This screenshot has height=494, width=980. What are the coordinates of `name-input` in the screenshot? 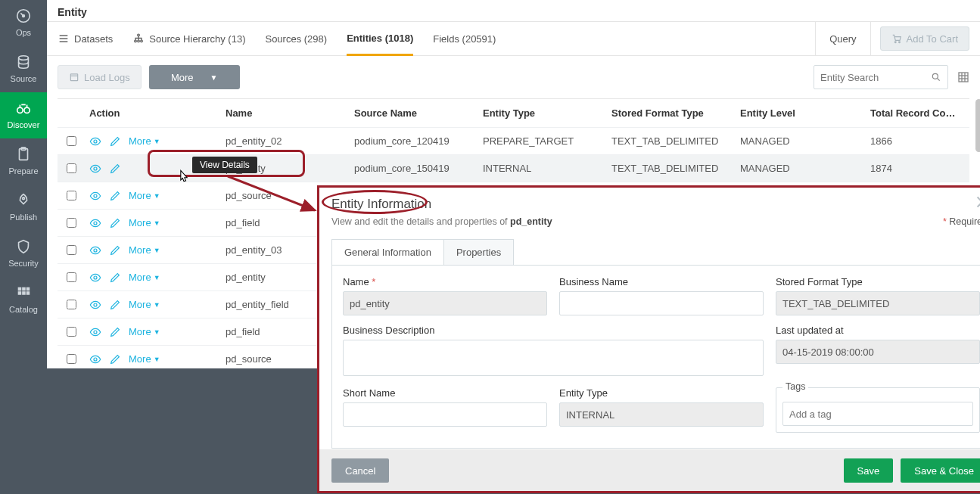 It's located at (445, 303).